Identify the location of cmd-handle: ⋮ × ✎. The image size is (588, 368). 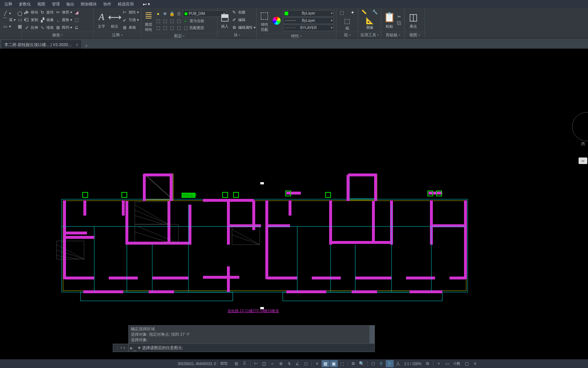
(121, 348).